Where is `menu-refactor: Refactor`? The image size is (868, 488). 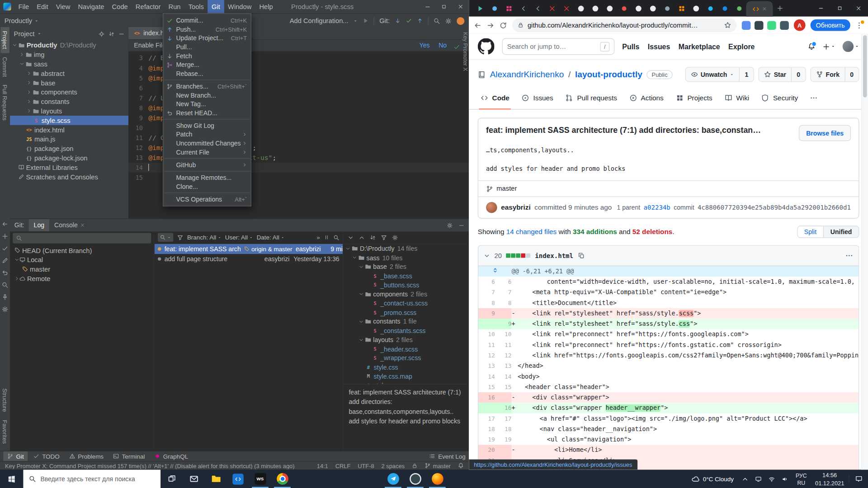
menu-refactor: Refactor is located at coordinates (148, 6).